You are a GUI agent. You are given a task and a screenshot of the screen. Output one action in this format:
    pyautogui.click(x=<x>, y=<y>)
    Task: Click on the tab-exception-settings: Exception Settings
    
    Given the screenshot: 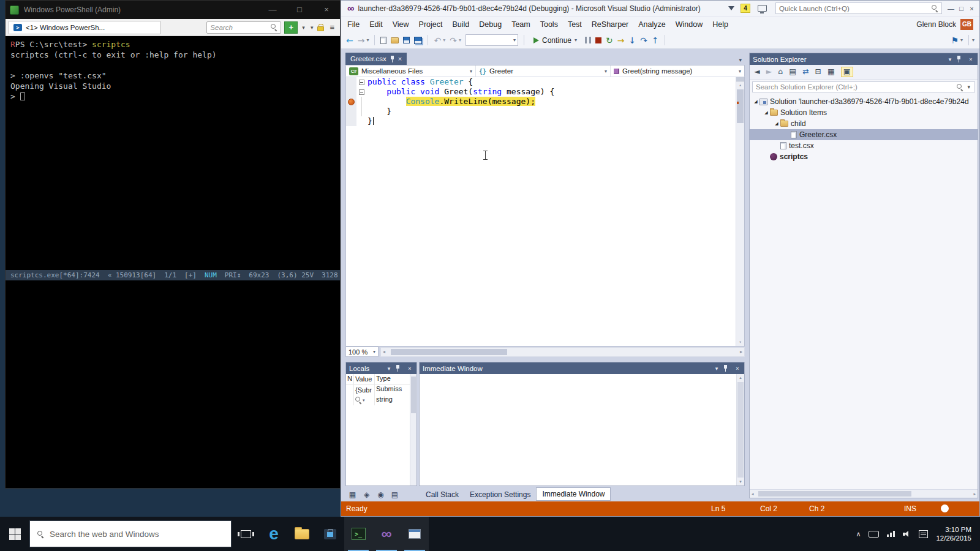 What is the action you would take?
    pyautogui.click(x=500, y=495)
    